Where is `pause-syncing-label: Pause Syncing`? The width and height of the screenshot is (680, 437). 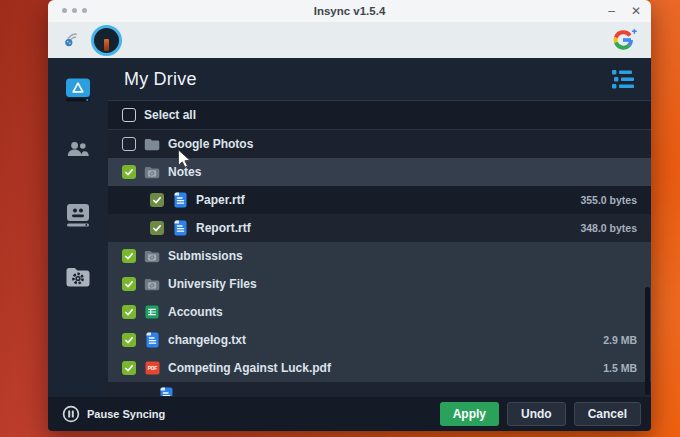
pause-syncing-label: Pause Syncing is located at coordinates (126, 414).